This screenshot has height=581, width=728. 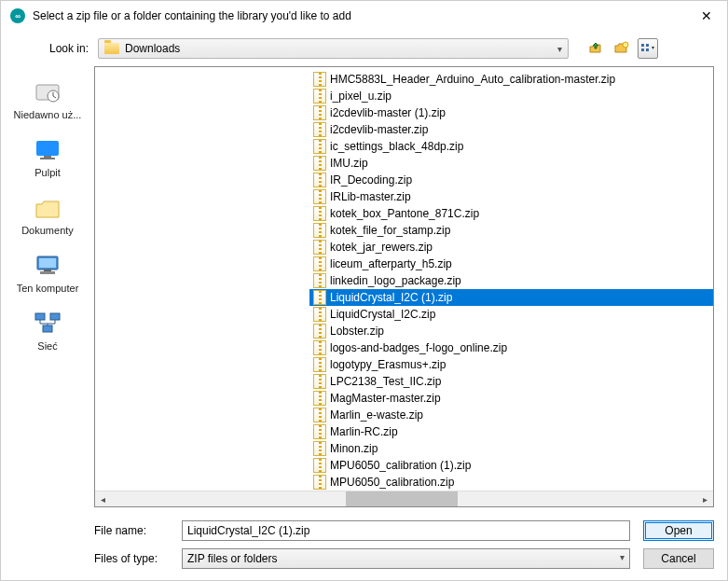 I want to click on computer-icon, so click(x=48, y=266).